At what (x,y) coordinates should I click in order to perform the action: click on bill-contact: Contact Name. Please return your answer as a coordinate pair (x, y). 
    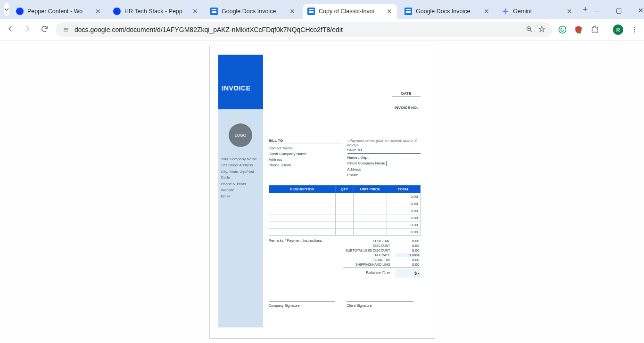
    Looking at the image, I should click on (305, 148).